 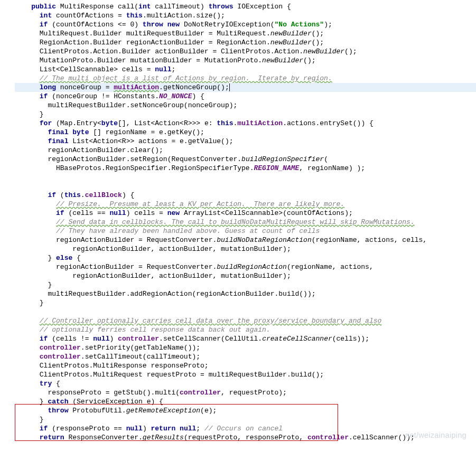 What do you see at coordinates (245, 52) in the screenshot?
I see `code-line: ClientProtos.Action.Builder actionBuilde…` at bounding box center [245, 52].